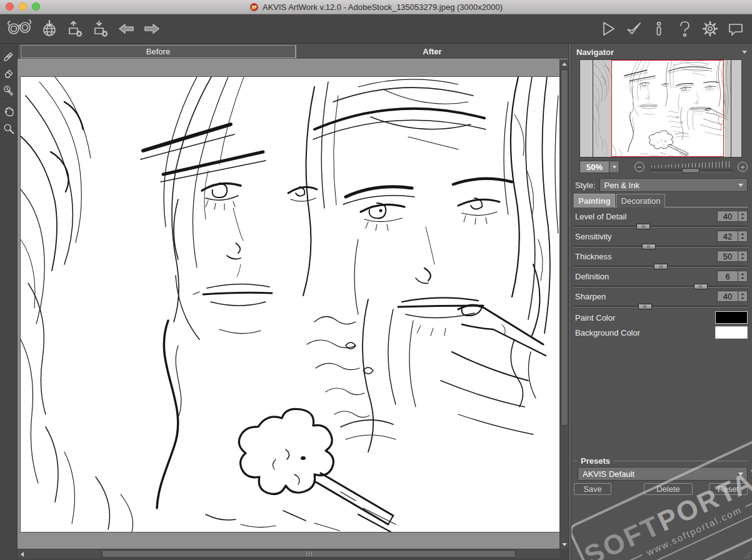 This screenshot has height=560, width=752. What do you see at coordinates (75, 29) in the screenshot?
I see `export-presets-button` at bounding box center [75, 29].